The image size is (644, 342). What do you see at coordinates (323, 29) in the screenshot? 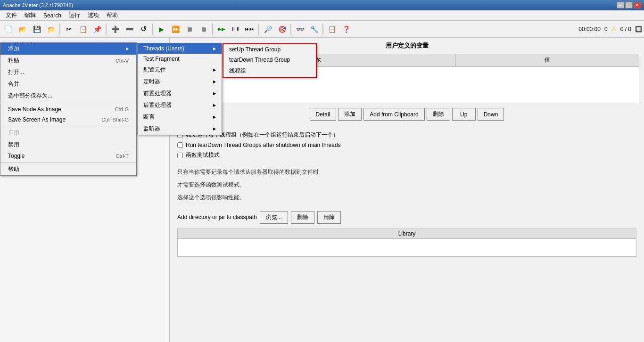
I see `sep7` at bounding box center [323, 29].